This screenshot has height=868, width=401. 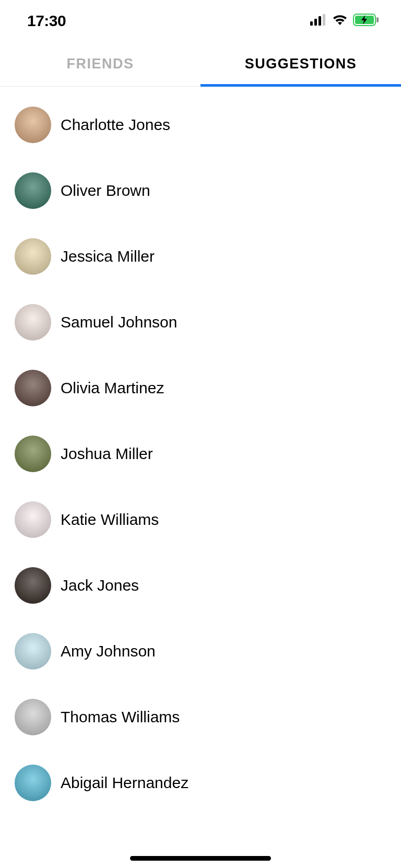 What do you see at coordinates (120, 717) in the screenshot?
I see `suggestion-name: Thomas Williams` at bounding box center [120, 717].